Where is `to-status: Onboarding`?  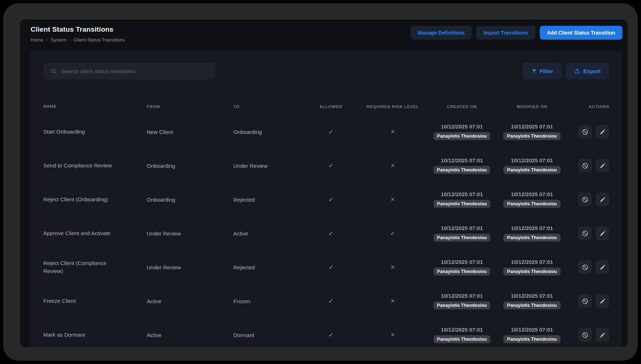 to-status: Onboarding is located at coordinates (268, 132).